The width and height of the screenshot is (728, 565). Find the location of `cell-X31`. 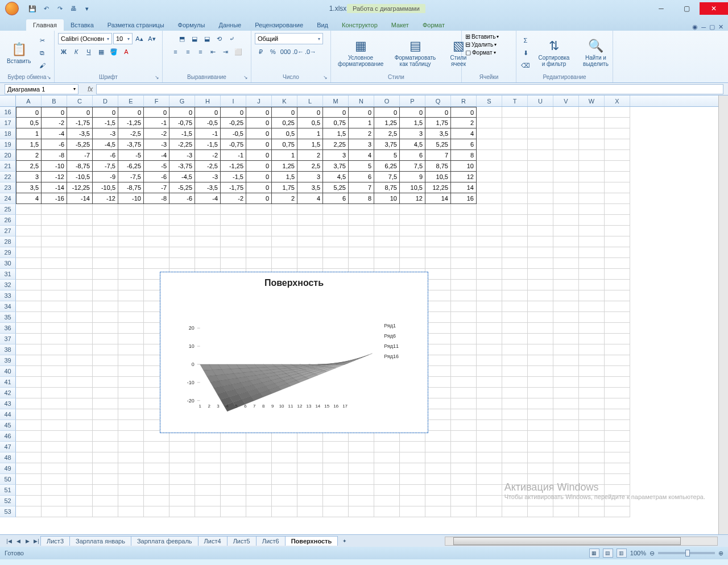

cell-X31 is located at coordinates (618, 274).